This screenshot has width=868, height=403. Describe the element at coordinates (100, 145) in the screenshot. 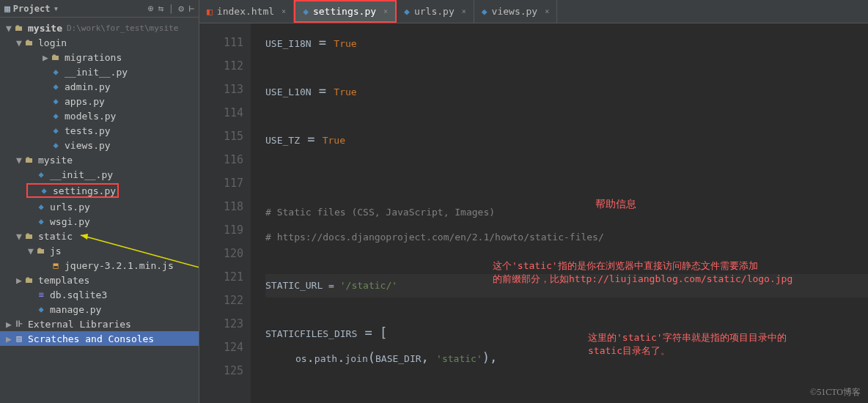

I see `tree-item: ◆views.py` at that location.